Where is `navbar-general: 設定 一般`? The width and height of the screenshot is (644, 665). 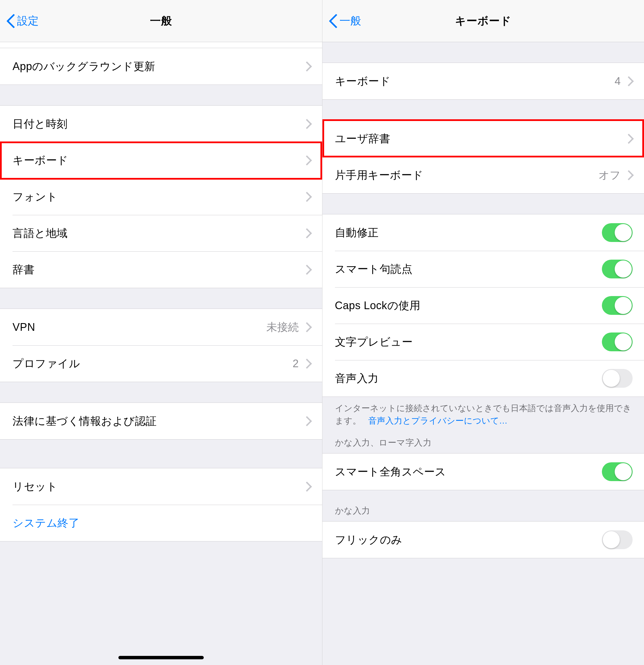
navbar-general: 設定 一般 is located at coordinates (161, 21).